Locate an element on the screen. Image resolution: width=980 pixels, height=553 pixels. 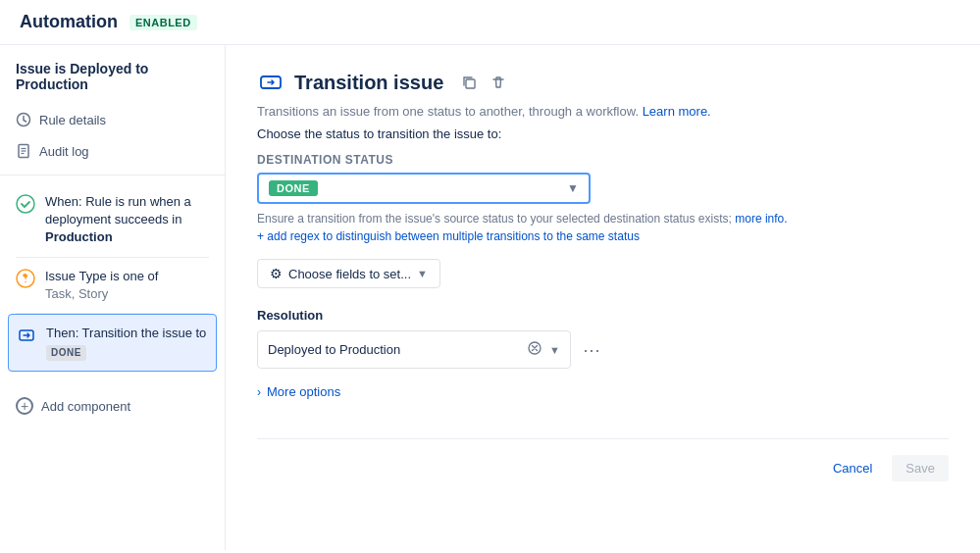
issue-type-step-content: Issue Type is one of Task, Story is located at coordinates (128, 285).